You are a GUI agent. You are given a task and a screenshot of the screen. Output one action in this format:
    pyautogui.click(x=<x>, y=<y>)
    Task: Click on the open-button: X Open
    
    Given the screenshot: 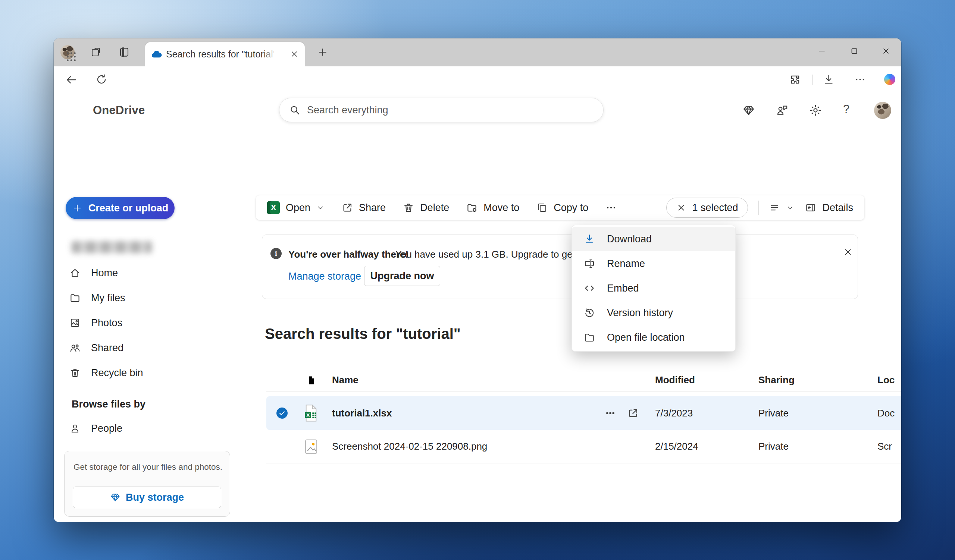 What is the action you would take?
    pyautogui.click(x=296, y=207)
    